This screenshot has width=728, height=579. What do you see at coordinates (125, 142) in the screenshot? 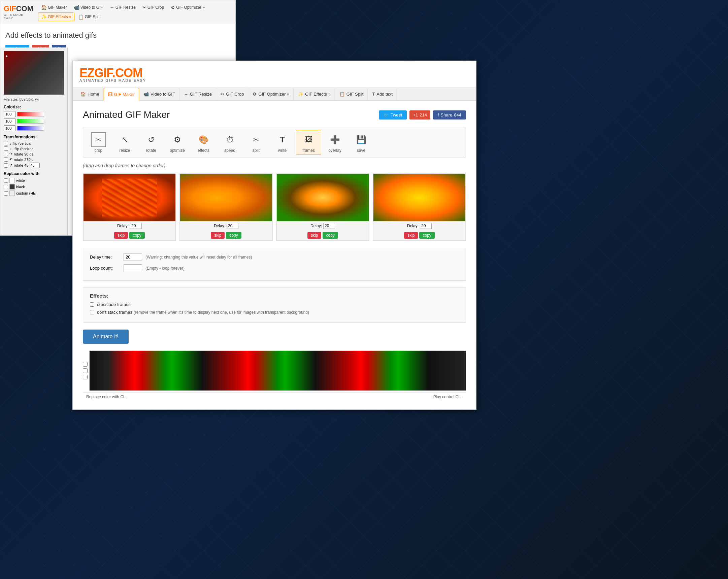
I see `tool-resize: ⤡ resize` at bounding box center [125, 142].